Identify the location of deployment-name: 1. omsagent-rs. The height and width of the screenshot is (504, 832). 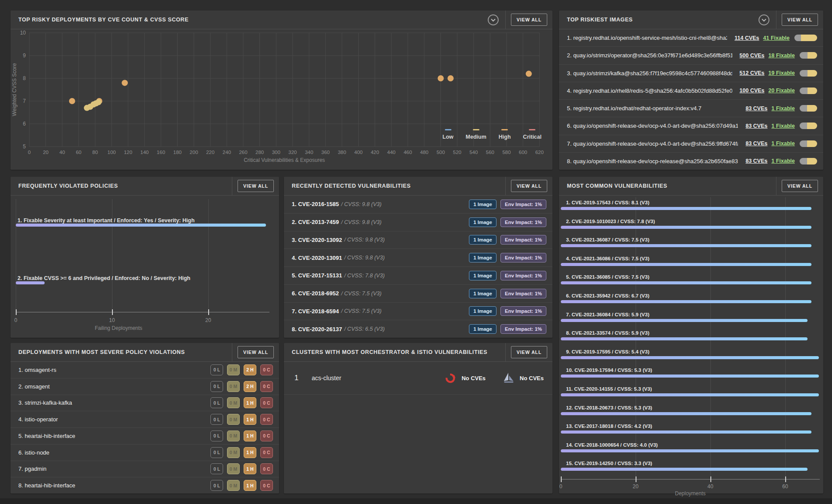
(38, 370).